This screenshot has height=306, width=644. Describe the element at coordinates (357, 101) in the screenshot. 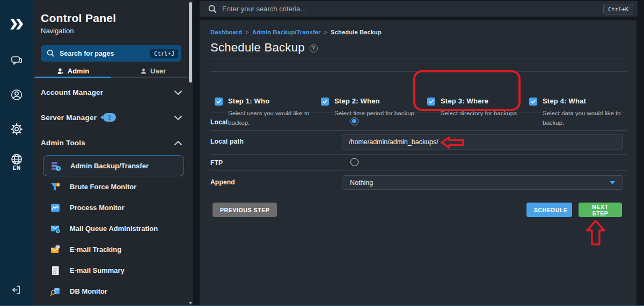

I see `step-label: Step 2: When` at that location.